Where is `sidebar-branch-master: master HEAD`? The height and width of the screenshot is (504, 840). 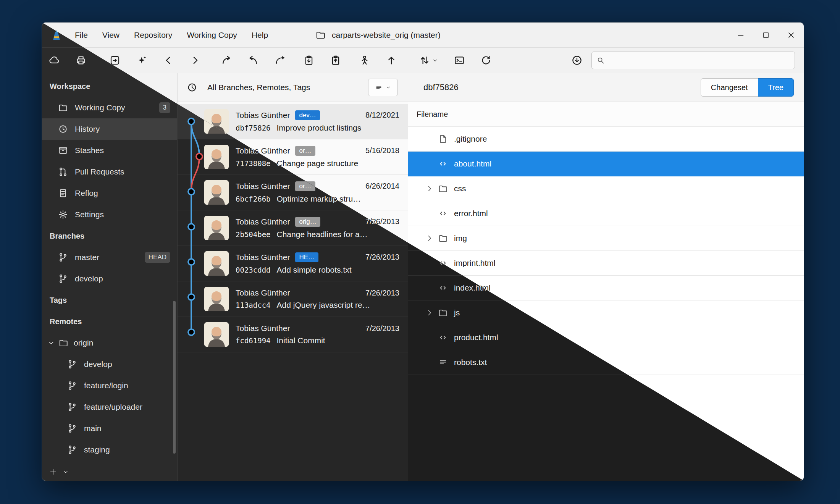 sidebar-branch-master: master HEAD is located at coordinates (110, 257).